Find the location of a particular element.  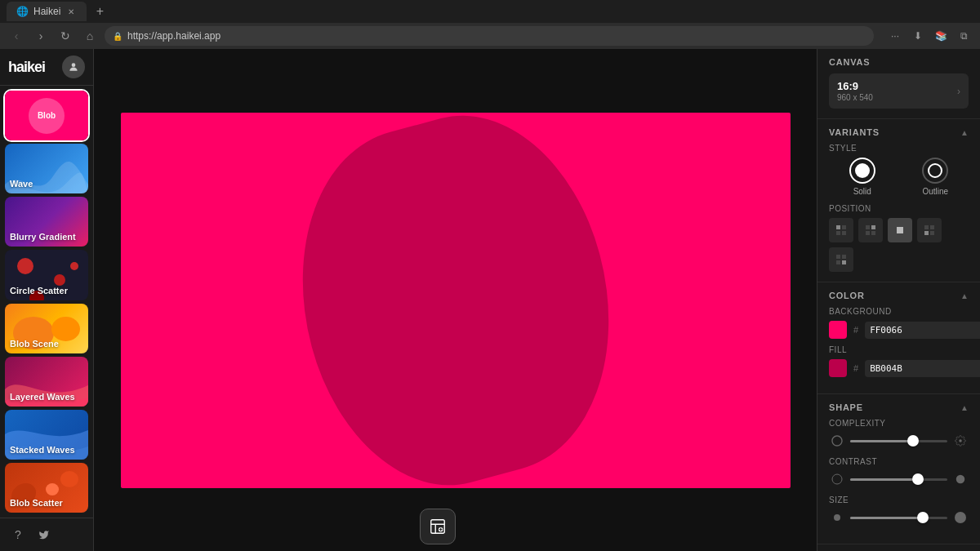

position-bottom-right is located at coordinates (841, 260).